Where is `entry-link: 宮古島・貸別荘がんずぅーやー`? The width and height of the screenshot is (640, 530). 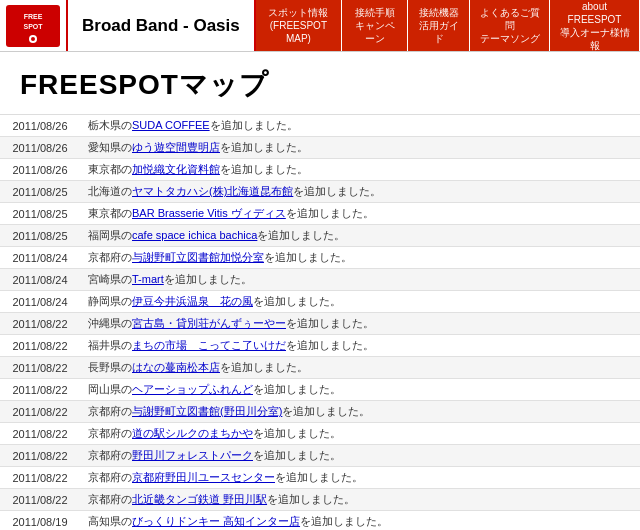
entry-link: 宮古島・貸別荘がんずぅーやー is located at coordinates (209, 323).